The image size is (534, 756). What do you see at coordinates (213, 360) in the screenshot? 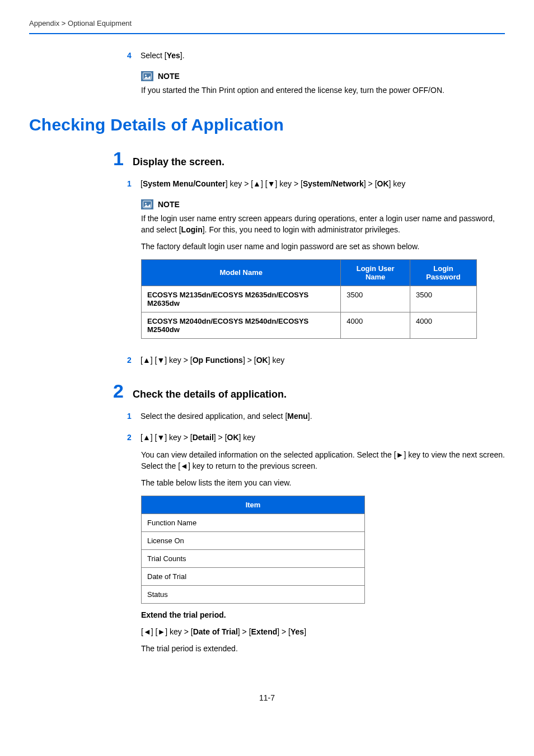
I see `substep-text: [▲] [▼] key > [Op Functions] > [OK] key` at bounding box center [213, 360].